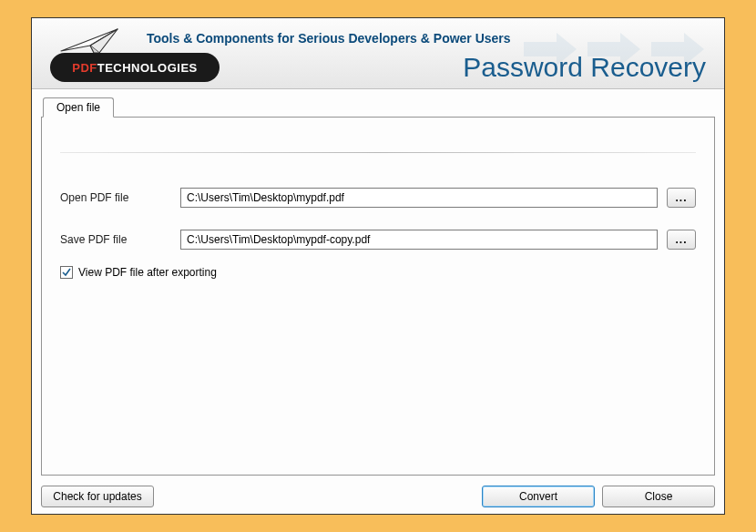  Describe the element at coordinates (681, 198) in the screenshot. I see `open-file-browse-button: ...` at that location.